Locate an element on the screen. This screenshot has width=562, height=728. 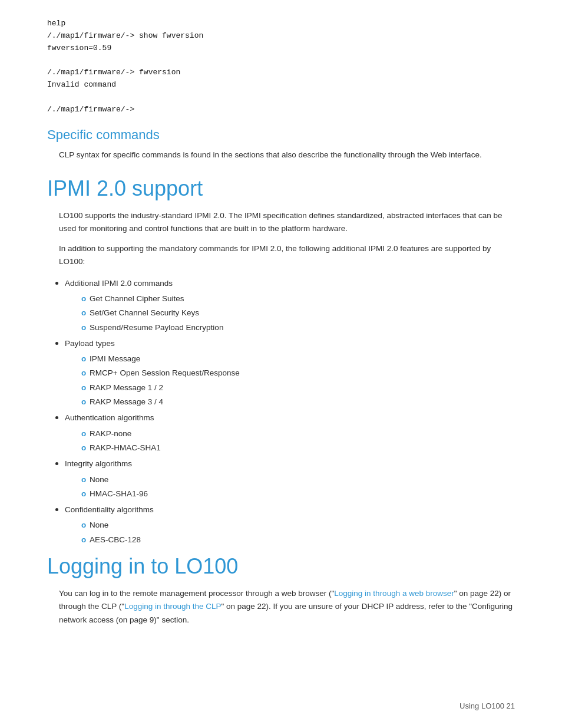
list-item-ipmi-commands: Additional IPMI 2.0 commands Get Channel… is located at coordinates (290, 305).